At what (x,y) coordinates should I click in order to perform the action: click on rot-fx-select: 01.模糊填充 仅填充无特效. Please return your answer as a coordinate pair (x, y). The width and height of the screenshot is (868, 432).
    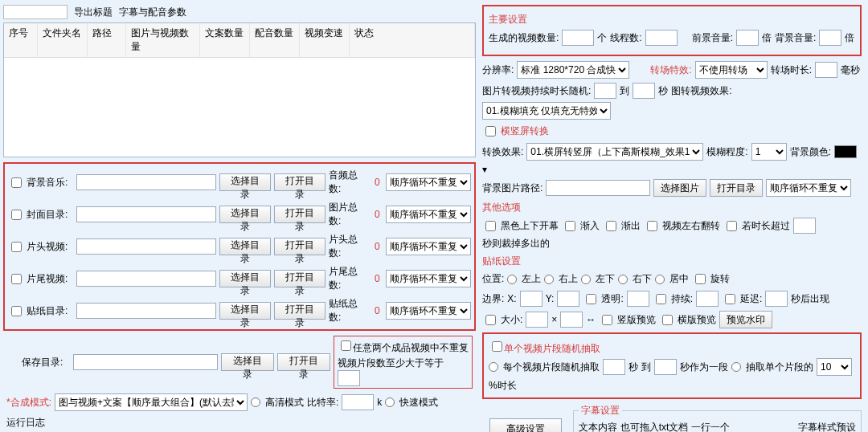
    Looking at the image, I should click on (547, 111).